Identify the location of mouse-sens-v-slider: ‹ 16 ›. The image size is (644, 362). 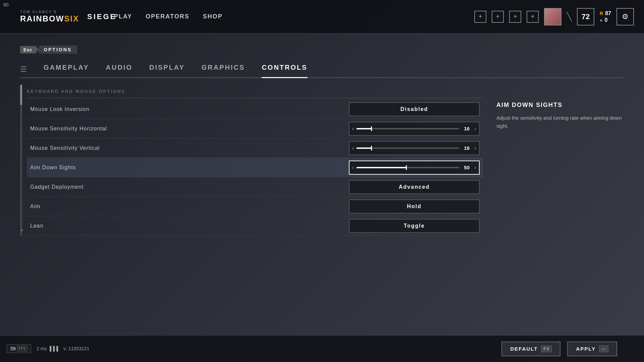
(414, 148).